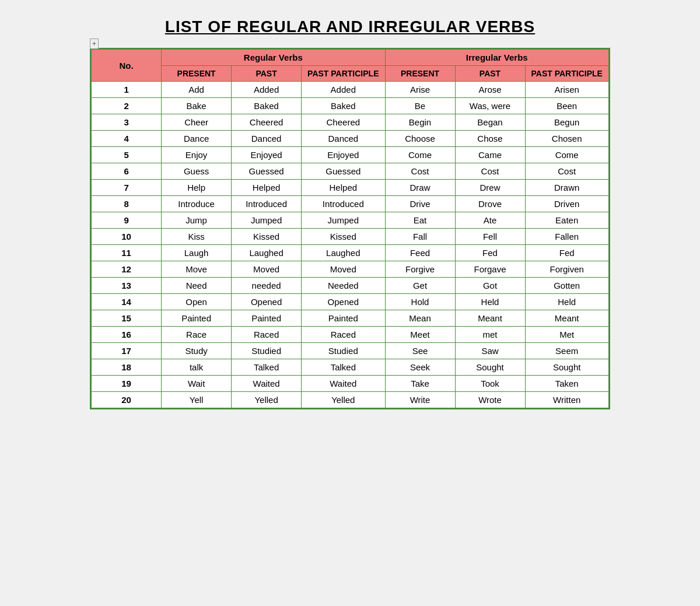  What do you see at coordinates (343, 139) in the screenshot?
I see `table-cell: Danced` at bounding box center [343, 139].